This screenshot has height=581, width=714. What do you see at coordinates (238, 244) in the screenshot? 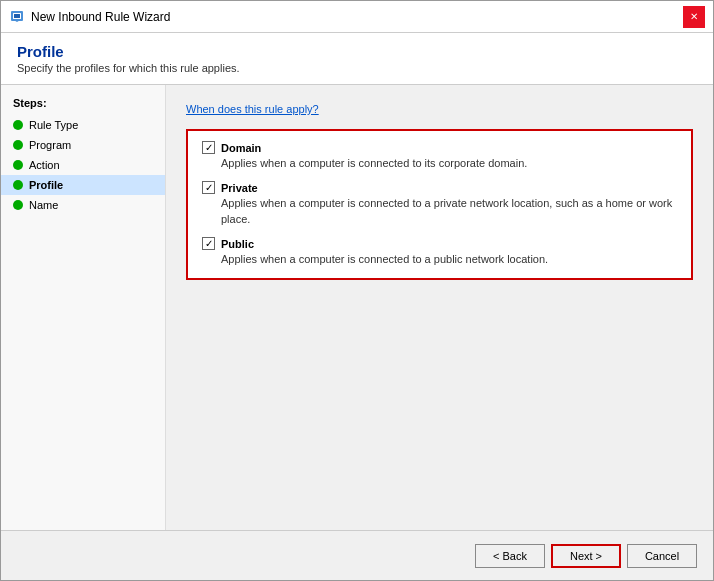
I see `public-label: Public` at bounding box center [238, 244].